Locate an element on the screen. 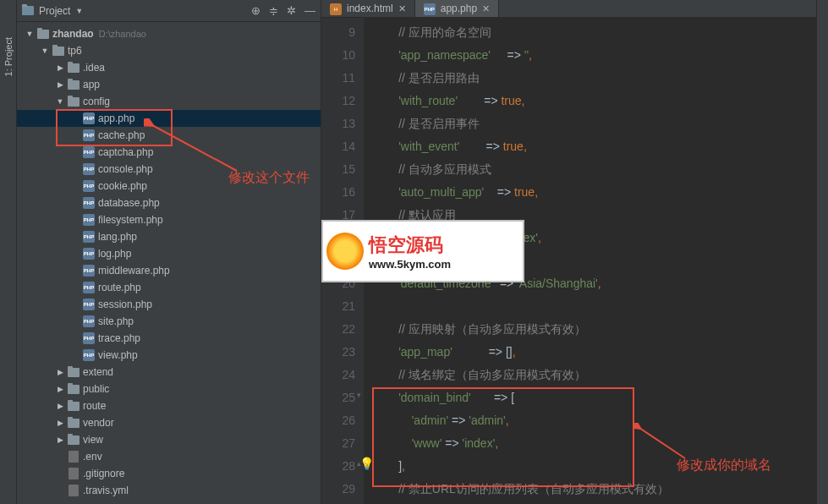 This screenshot has height=504, width=828. gear-icon: ✲ is located at coordinates (291, 10).